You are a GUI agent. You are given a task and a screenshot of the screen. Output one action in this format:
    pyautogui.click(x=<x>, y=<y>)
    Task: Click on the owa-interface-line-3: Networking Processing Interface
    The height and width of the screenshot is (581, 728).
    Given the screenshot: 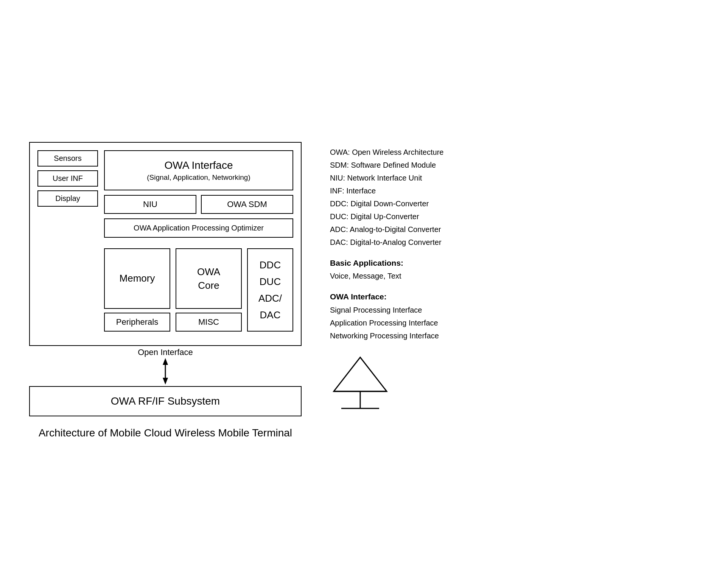 What is the action you would take?
    pyautogui.click(x=517, y=336)
    